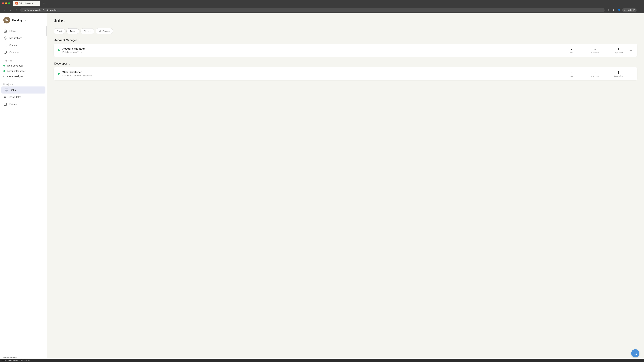 Image resolution: width=644 pixels, height=362 pixels. What do you see at coordinates (312, 50) in the screenshot?
I see `account-manager-job-info: Account Manager Full-time · New York` at bounding box center [312, 50].